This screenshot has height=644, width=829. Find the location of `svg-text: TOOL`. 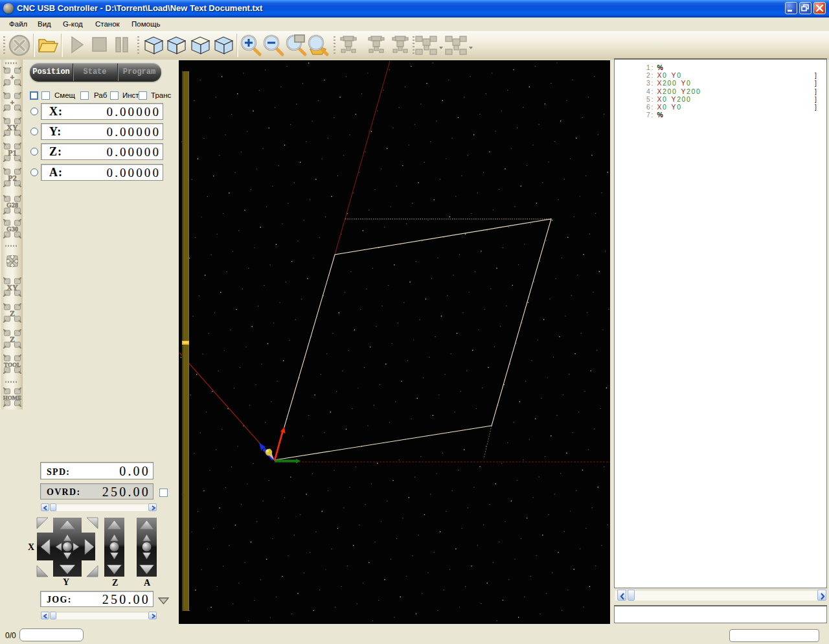

svg-text: TOOL is located at coordinates (12, 365).